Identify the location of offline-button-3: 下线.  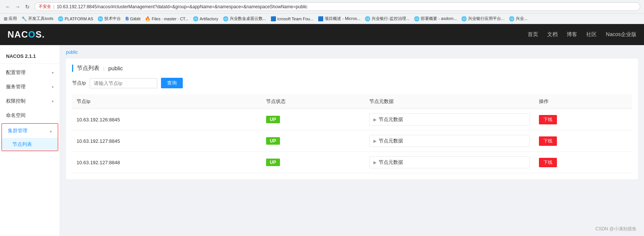
(548, 162).